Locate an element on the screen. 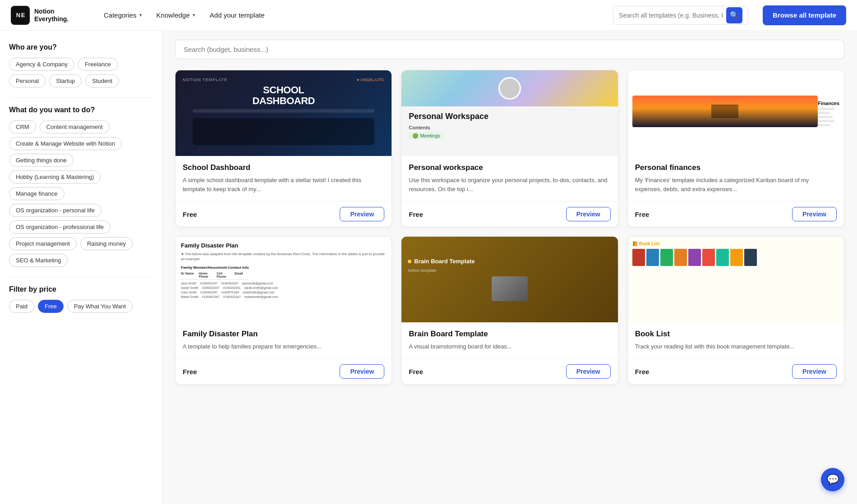 This screenshot has width=857, height=504. chat-bubble: 💬 is located at coordinates (833, 480).